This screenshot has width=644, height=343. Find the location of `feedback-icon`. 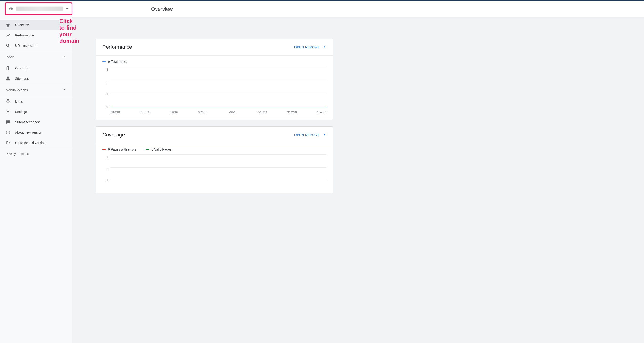

feedback-icon is located at coordinates (8, 122).